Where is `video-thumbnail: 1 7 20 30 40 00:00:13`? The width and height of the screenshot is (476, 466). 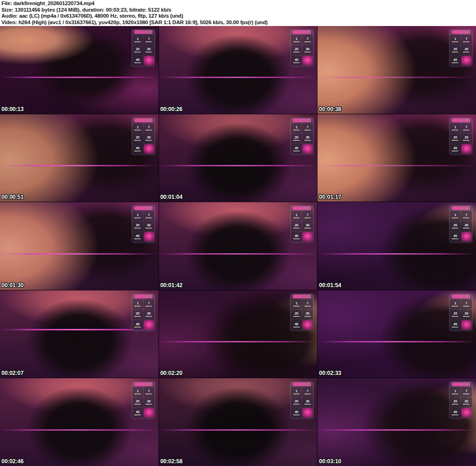 video-thumbnail: 1 7 20 30 40 00:00:13 is located at coordinates (79, 70).